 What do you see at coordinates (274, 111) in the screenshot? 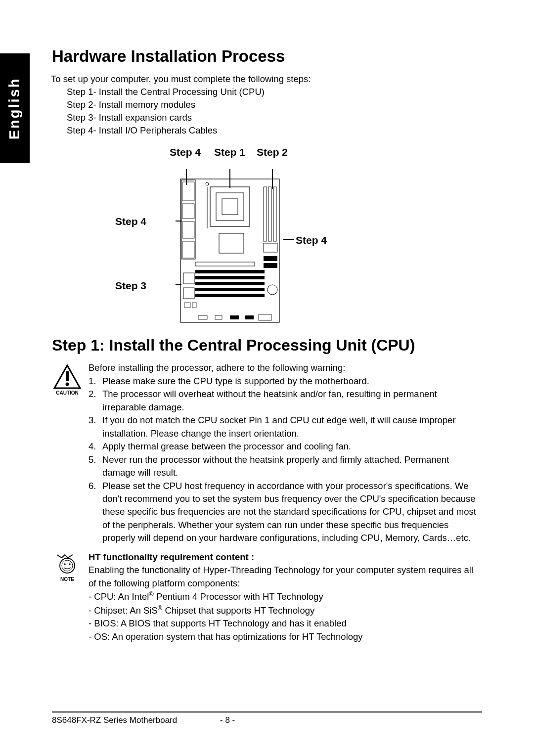
I see `setup-steps-list: Step 1- Install the Central Processing U…` at bounding box center [274, 111].